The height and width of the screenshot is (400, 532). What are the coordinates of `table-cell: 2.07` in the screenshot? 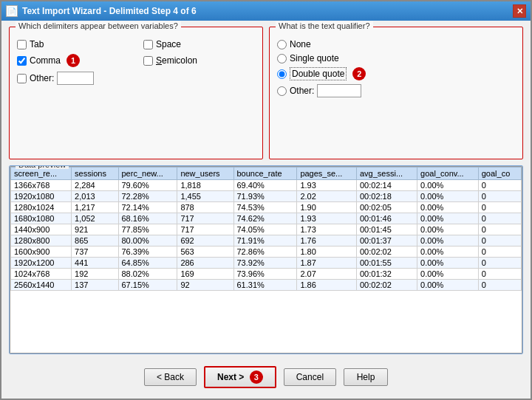 It's located at (327, 275).